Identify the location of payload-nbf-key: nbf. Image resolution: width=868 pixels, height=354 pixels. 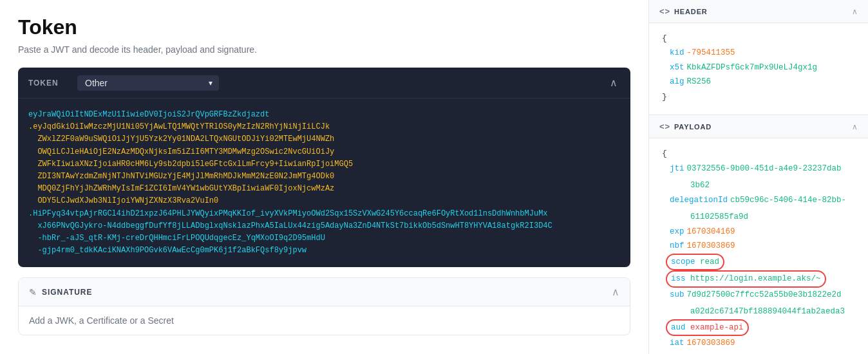
(677, 246).